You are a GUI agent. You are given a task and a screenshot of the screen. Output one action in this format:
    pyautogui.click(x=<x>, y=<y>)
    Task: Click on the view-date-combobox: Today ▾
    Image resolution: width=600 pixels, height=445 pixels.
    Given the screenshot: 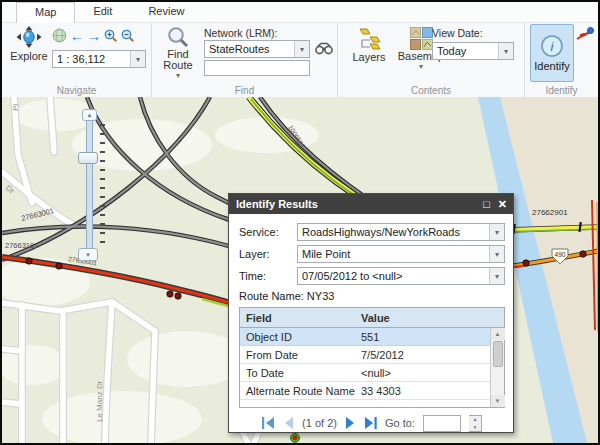 What is the action you would take?
    pyautogui.click(x=473, y=51)
    